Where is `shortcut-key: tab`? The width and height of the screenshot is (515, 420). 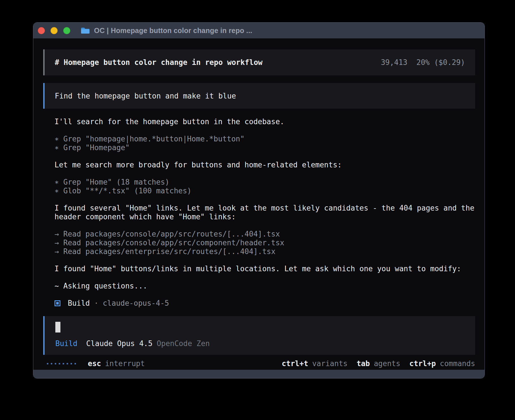 shortcut-key: tab is located at coordinates (363, 364).